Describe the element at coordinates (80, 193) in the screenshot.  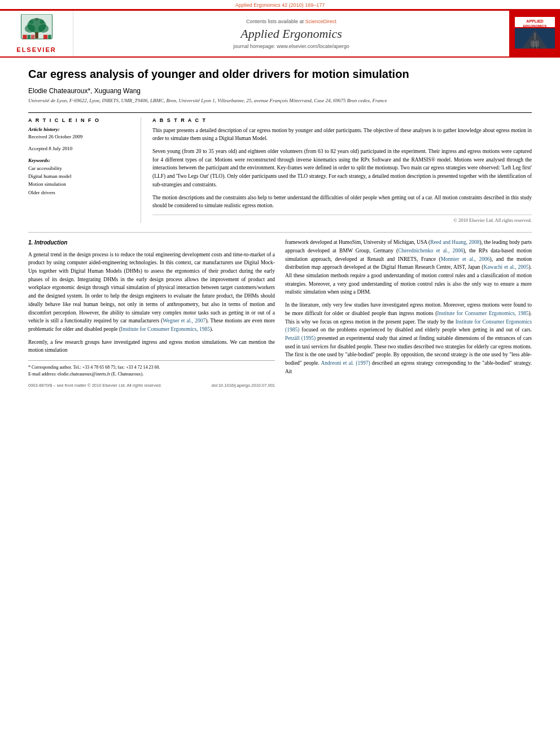
I see `keyword-4: Older drivers` at that location.